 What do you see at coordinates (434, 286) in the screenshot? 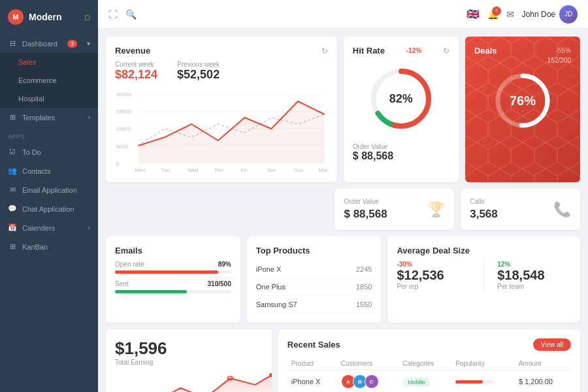
I see `per-rep-label: Per rep` at bounding box center [434, 286].